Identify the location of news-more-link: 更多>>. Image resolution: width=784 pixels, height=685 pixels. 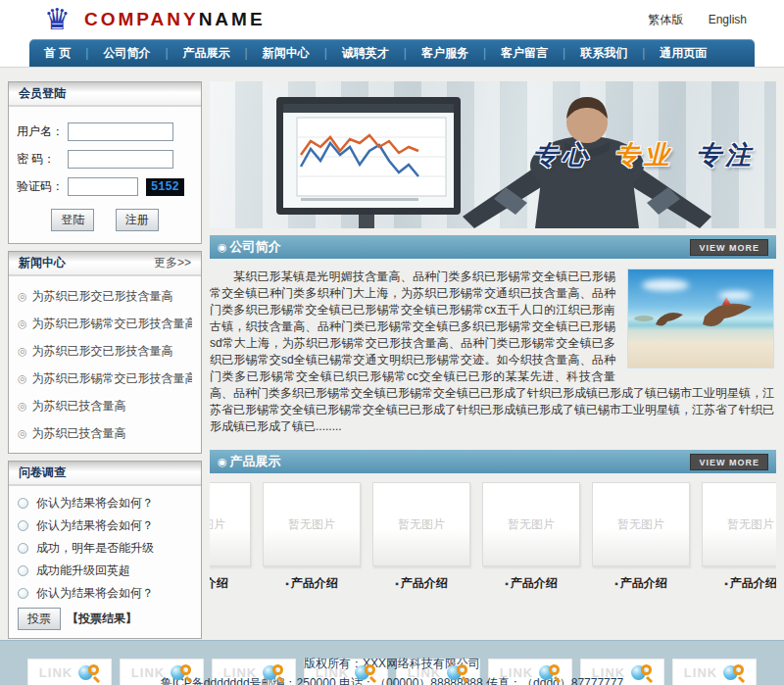
(172, 263).